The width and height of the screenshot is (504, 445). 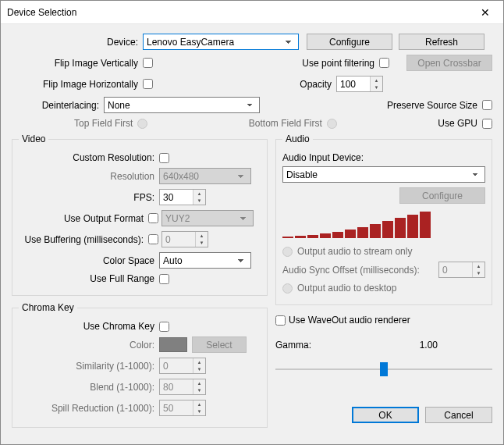 What do you see at coordinates (340, 63) in the screenshot?
I see `point-filter-label: Use point filtering` at bounding box center [340, 63].